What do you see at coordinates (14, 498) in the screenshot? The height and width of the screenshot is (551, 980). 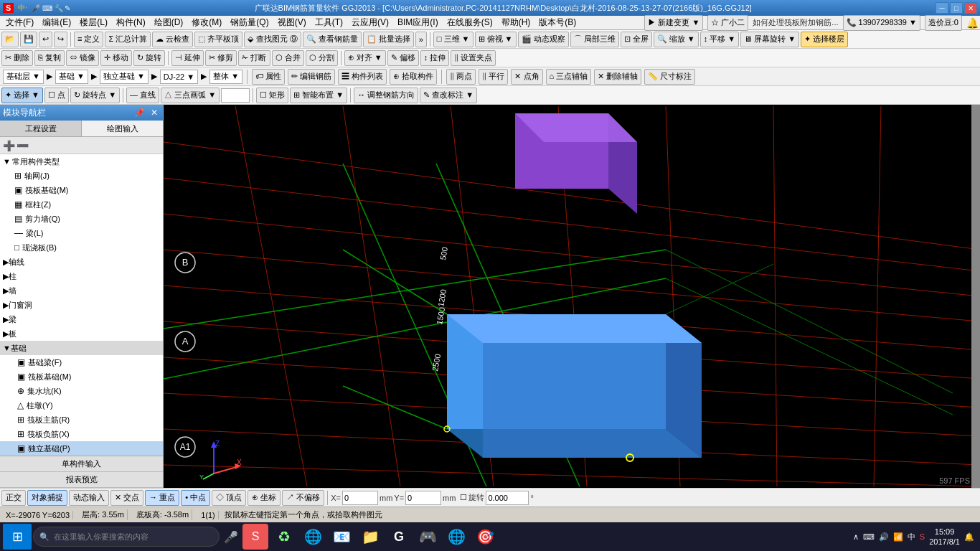 I see `ortho-button: 正交` at bounding box center [14, 498].